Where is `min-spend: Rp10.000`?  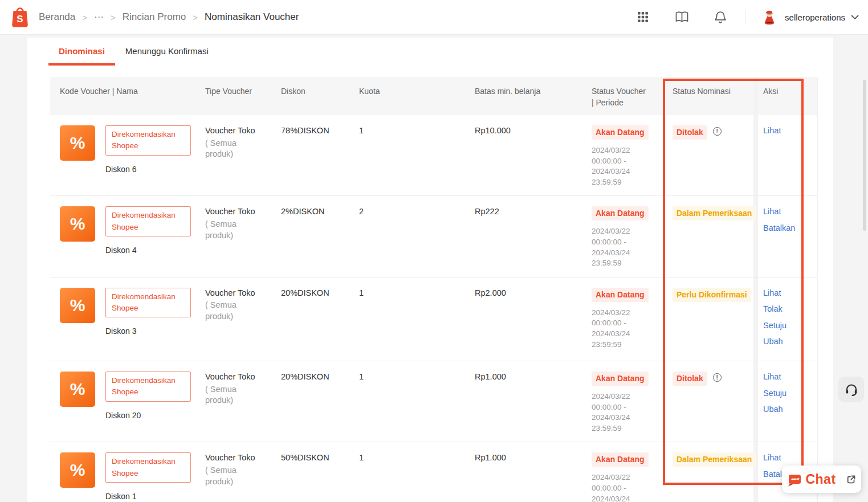
min-spend: Rp10.000 is located at coordinates (523, 155).